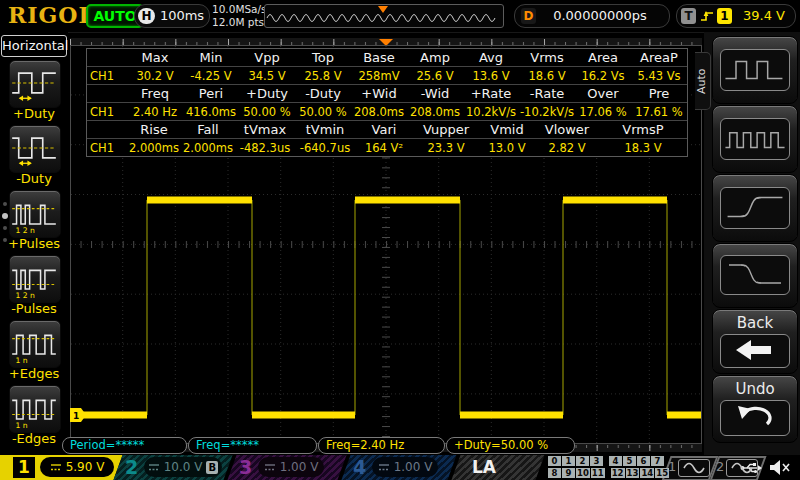 This screenshot has width=800, height=480. What do you see at coordinates (643, 148) in the screenshot?
I see `measurement-value-cell: 18.3 V` at bounding box center [643, 148].